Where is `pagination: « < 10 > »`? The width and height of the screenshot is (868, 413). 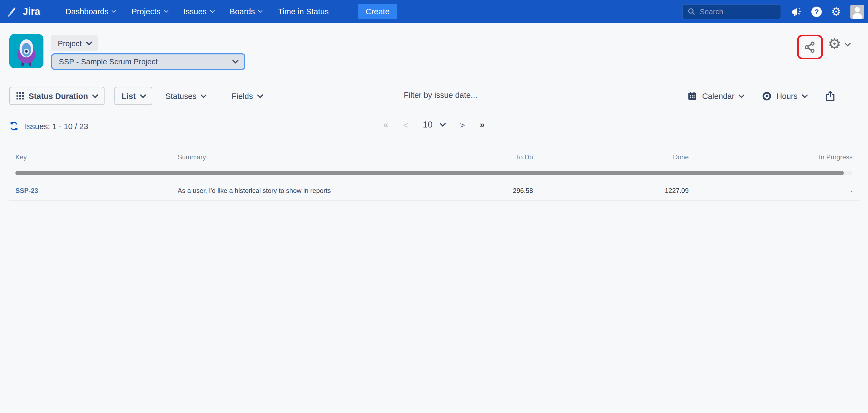 pagination: « < 10 > » is located at coordinates (434, 125).